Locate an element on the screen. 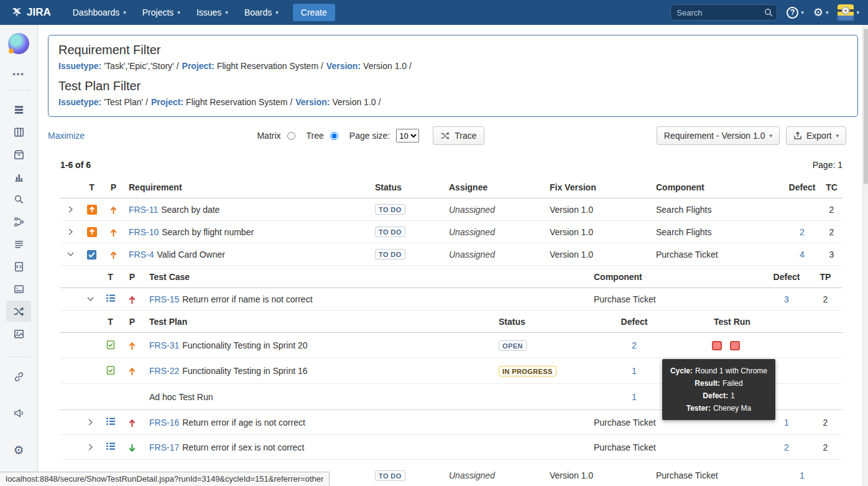 Image resolution: width=868 pixels, height=486 pixels. tree-radio is located at coordinates (335, 136).